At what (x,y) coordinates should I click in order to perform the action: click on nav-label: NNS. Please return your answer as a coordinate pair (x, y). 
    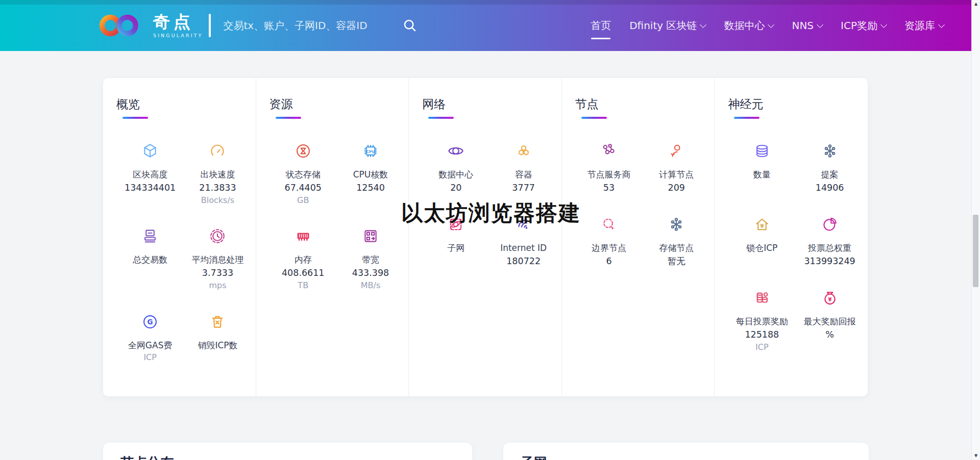
    Looking at the image, I should click on (802, 25).